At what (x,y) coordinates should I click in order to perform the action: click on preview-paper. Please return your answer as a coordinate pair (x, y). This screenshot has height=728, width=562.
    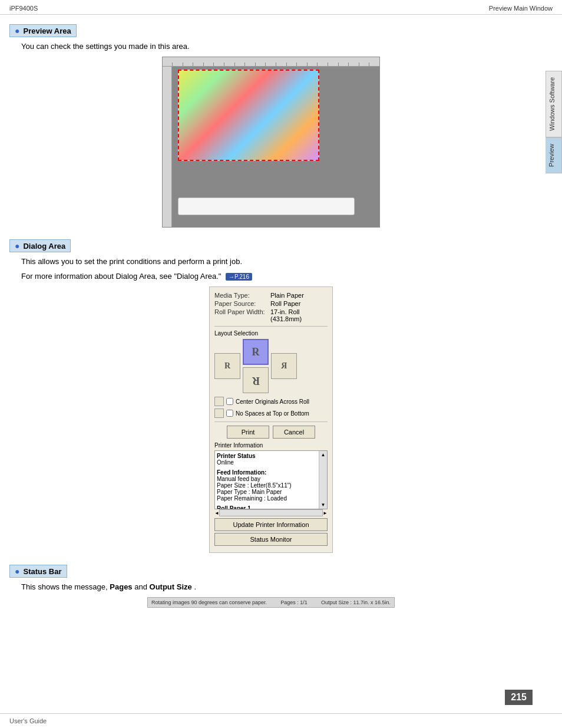
    Looking at the image, I should click on (249, 116).